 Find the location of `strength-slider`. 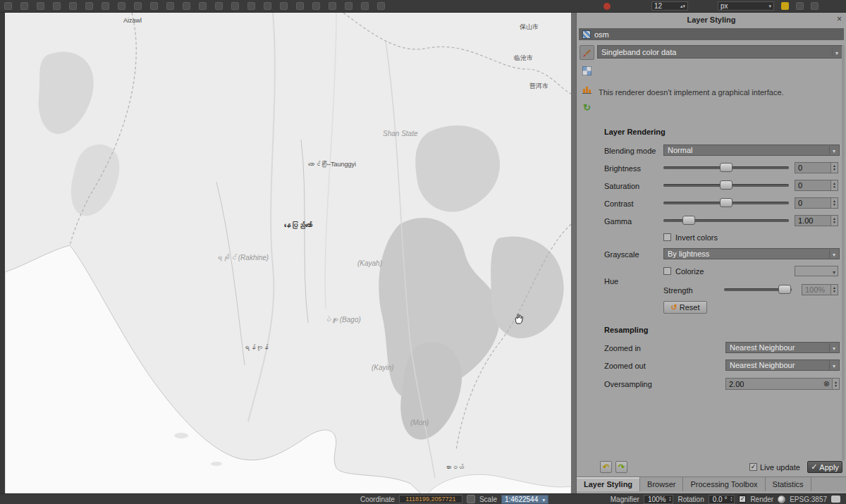

strength-slider is located at coordinates (758, 290).